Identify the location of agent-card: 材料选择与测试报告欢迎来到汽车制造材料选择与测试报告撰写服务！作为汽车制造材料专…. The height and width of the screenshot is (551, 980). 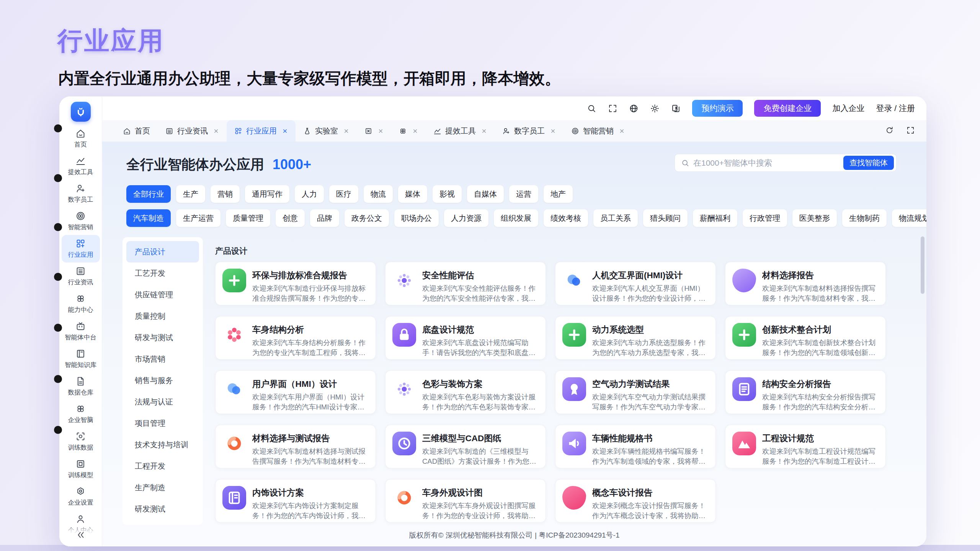
(296, 447).